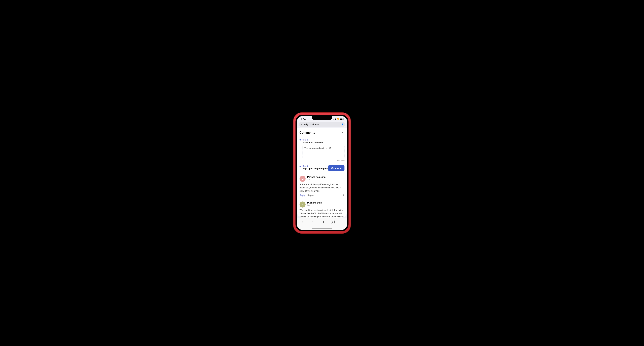 This screenshot has width=644, height=346. Describe the element at coordinates (322, 118) in the screenshot. I see `notch` at that location.